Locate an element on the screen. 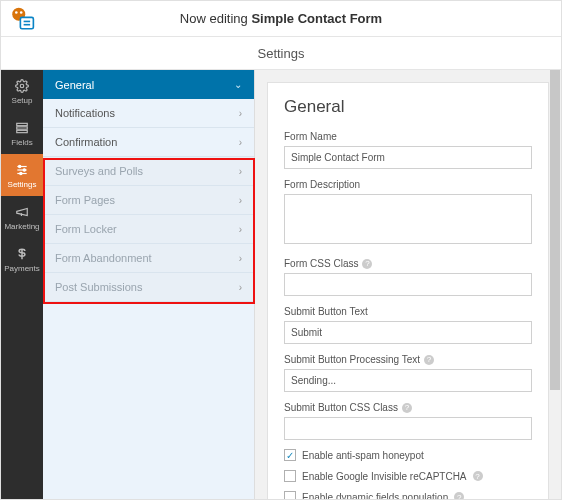 The height and width of the screenshot is (500, 562). label-submit-processing: Submit Button Processing Text? is located at coordinates (408, 360).